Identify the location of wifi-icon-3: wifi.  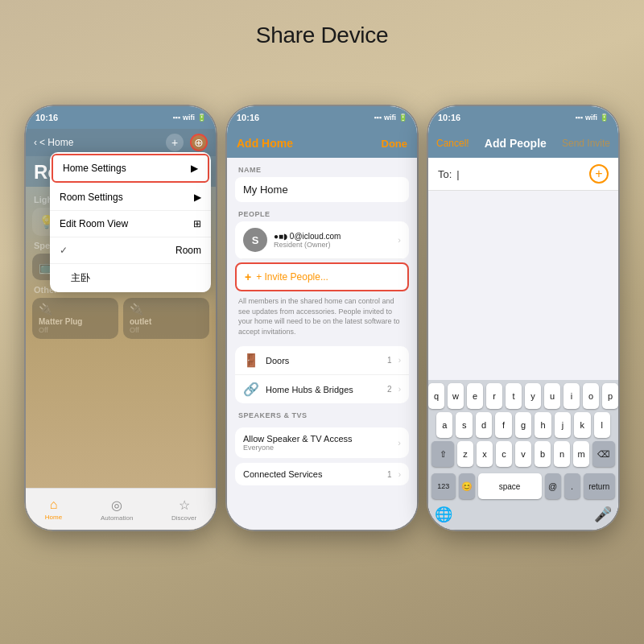
(591, 118).